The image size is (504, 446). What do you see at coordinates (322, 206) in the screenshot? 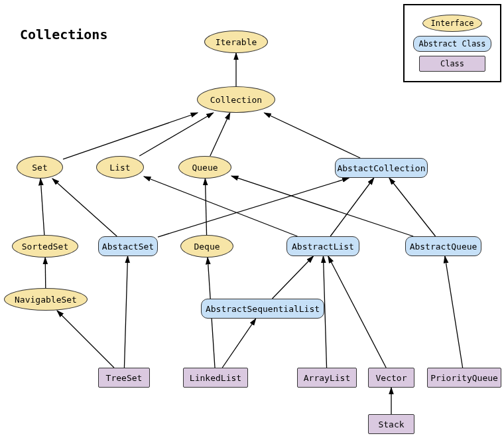
I see `edge-abstractqueue-queue` at bounding box center [322, 206].